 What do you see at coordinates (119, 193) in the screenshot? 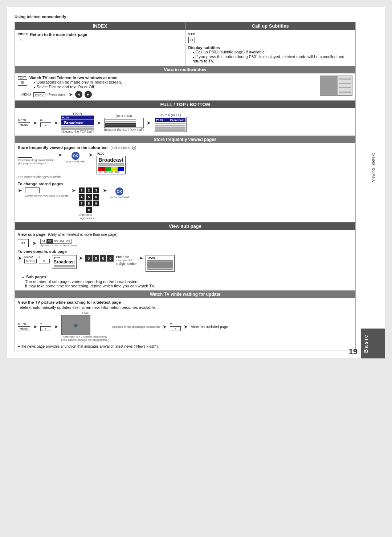
I see `ok-hold-block: OK press and hold` at bounding box center [119, 193].